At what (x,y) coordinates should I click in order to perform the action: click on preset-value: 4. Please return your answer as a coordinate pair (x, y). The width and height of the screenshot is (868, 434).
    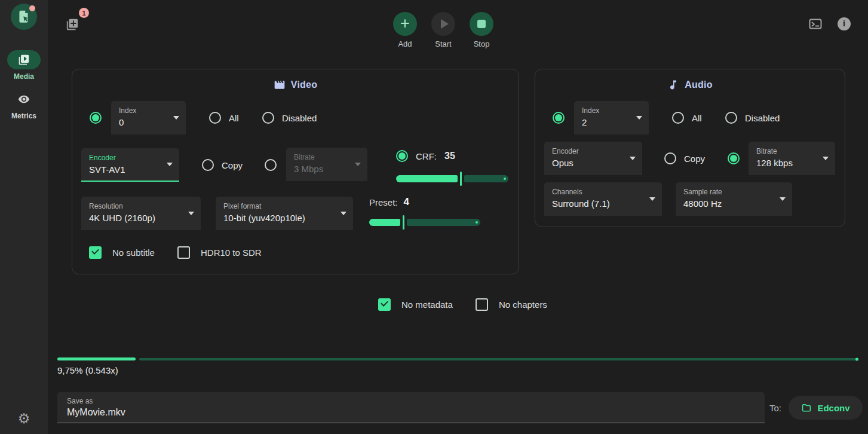
    Looking at the image, I should click on (406, 202).